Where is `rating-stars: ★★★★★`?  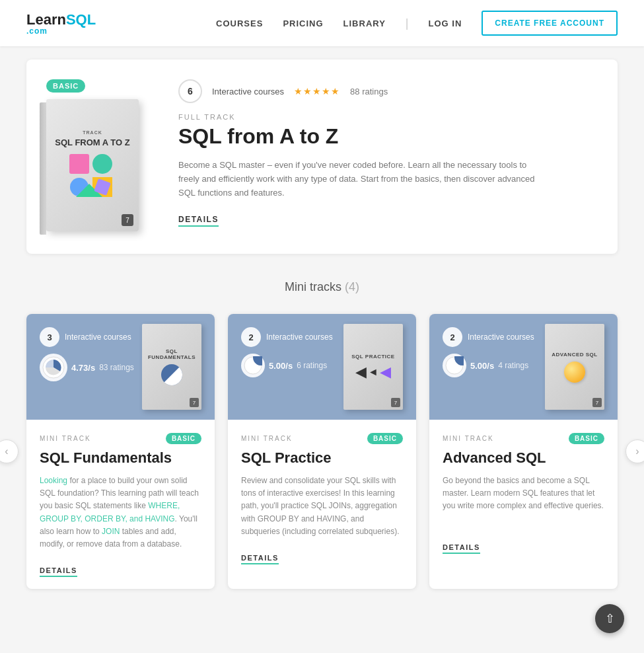
rating-stars: ★★★★★ is located at coordinates (317, 91).